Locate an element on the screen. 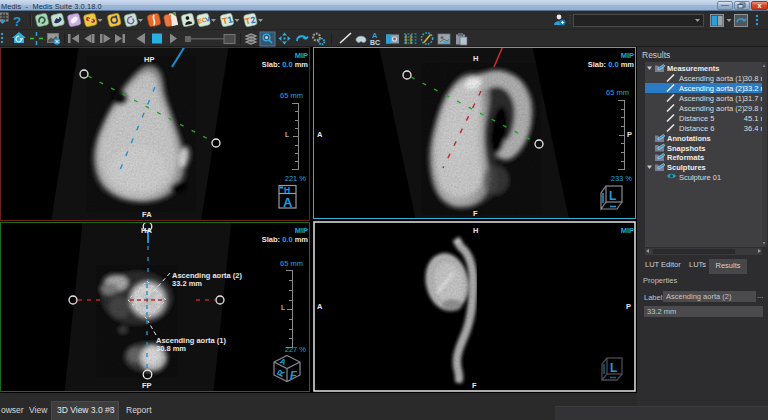 This screenshot has width=768, height=420. svg-text: HA is located at coordinates (146, 230).